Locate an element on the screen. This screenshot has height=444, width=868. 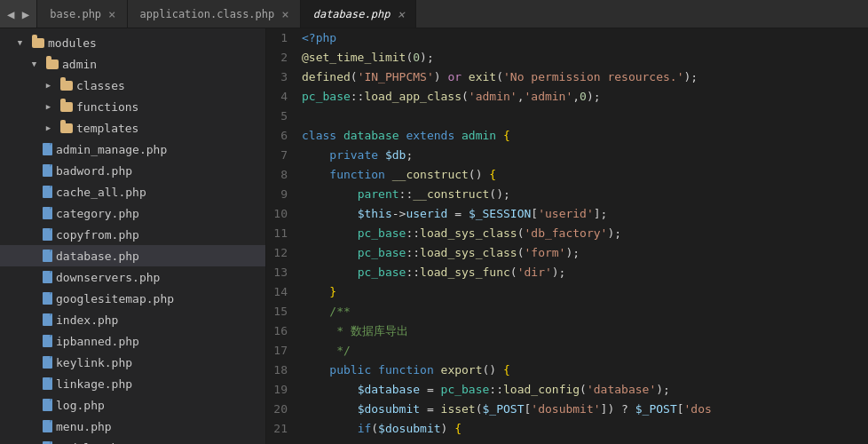
line-content-1: <?php is located at coordinates (585, 38).